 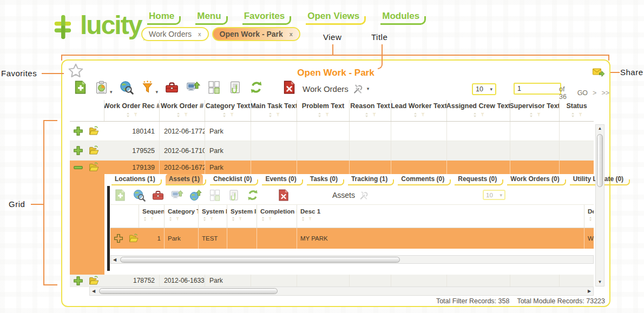 I want to click on share-icon, so click(x=599, y=72).